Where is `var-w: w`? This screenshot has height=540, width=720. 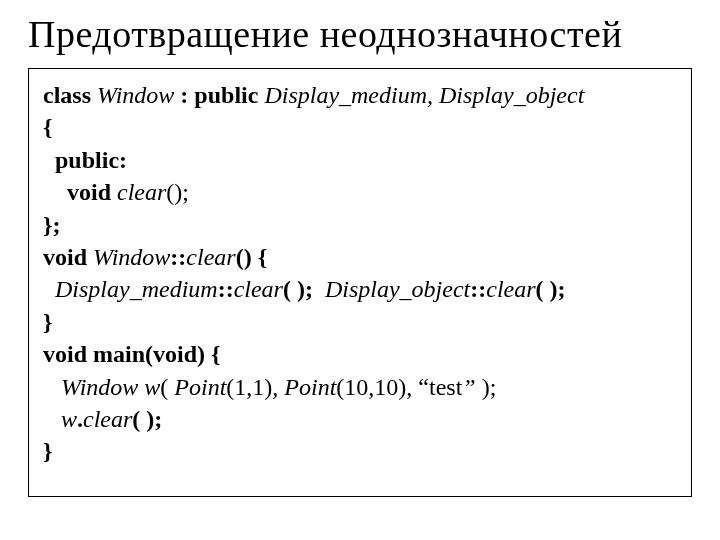 var-w: w is located at coordinates (60, 419).